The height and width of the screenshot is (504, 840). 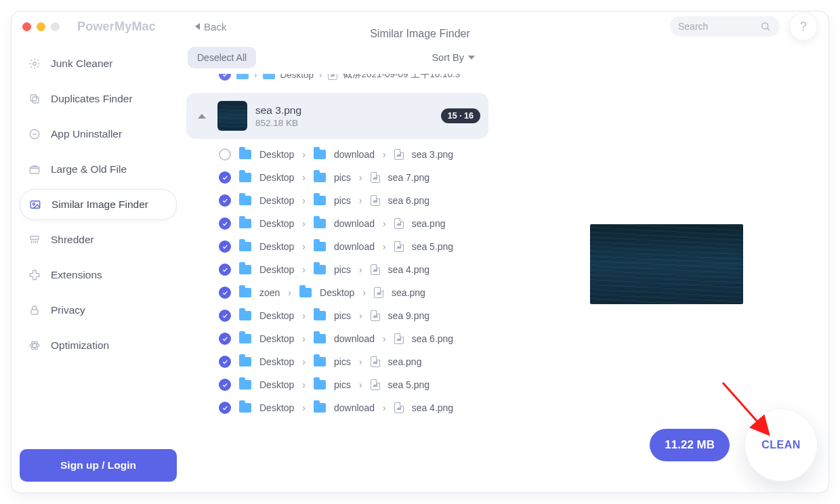 What do you see at coordinates (725, 26) in the screenshot?
I see `search-input: Search` at bounding box center [725, 26].